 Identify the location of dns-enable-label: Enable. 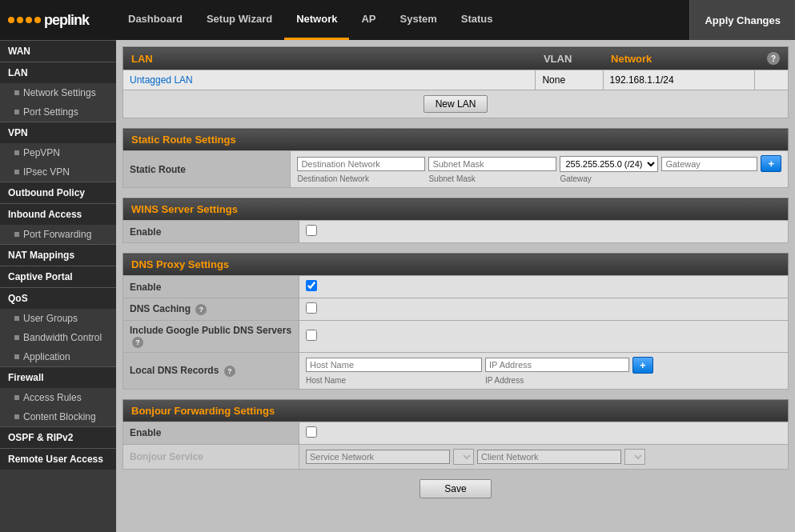
(211, 287).